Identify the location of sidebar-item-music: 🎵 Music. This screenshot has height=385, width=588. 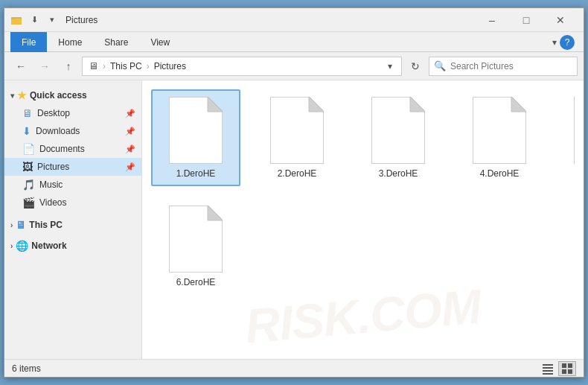
(73, 185).